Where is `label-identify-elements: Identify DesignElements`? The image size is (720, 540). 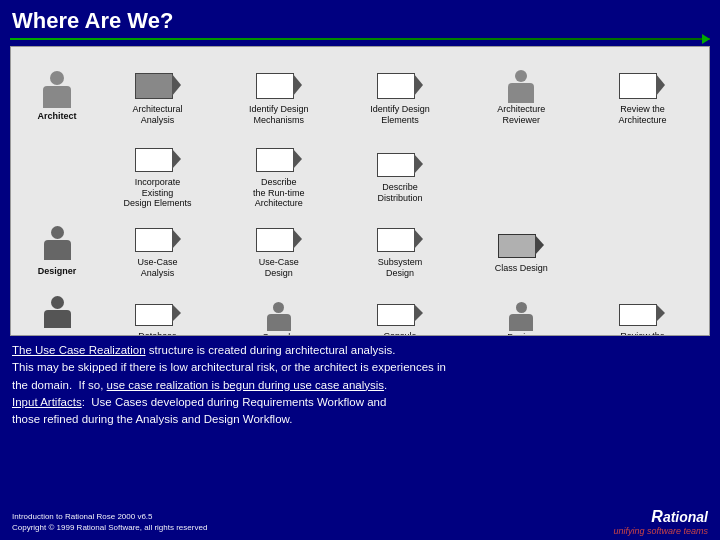
label-identify-elements: Identify DesignElements is located at coordinates (400, 115).